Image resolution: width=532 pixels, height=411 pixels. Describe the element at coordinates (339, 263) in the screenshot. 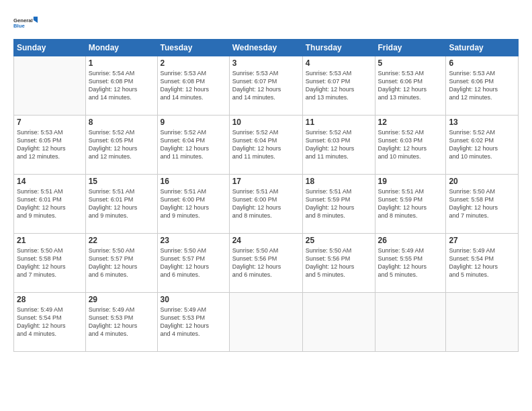

I see `calendar-cell: 25Sunrise: 5:50 AM Sunset: 5:56 PM Dayli…` at that location.